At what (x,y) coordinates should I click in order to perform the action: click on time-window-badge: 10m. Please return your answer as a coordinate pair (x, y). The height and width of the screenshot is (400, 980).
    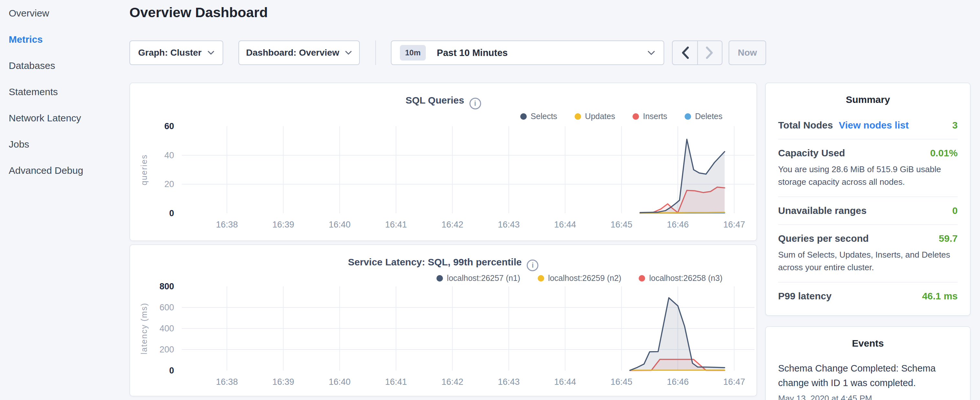
    Looking at the image, I should click on (413, 53).